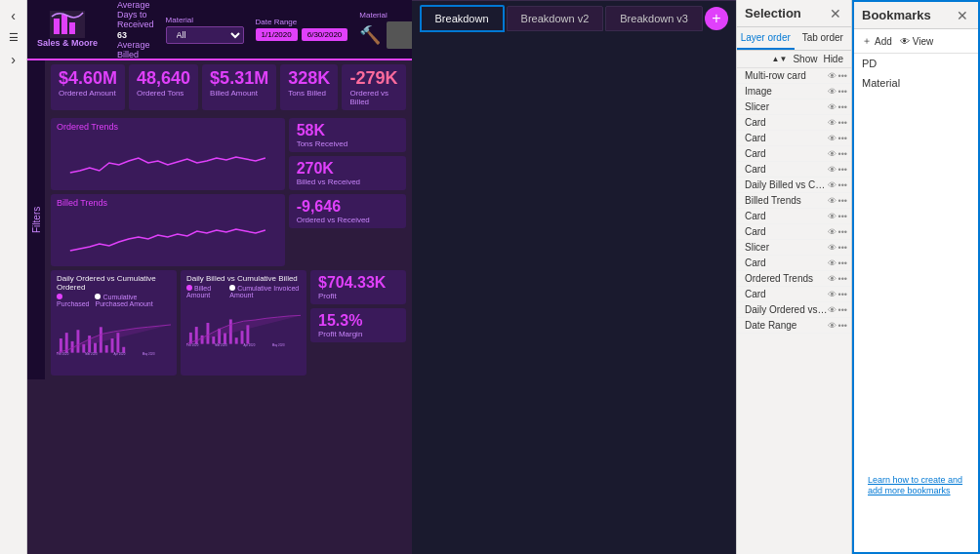  I want to click on sel-item-card6: Card 👁•••, so click(795, 232).